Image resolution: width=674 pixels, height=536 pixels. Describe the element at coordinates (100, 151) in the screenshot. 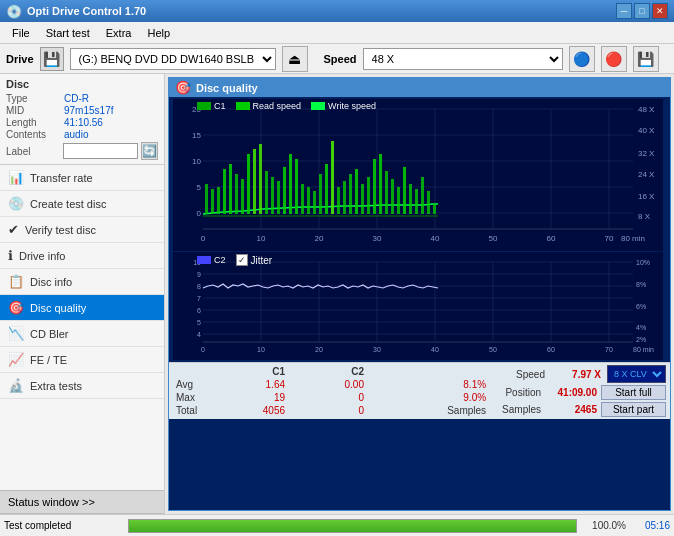

I see `disc-label-input` at that location.